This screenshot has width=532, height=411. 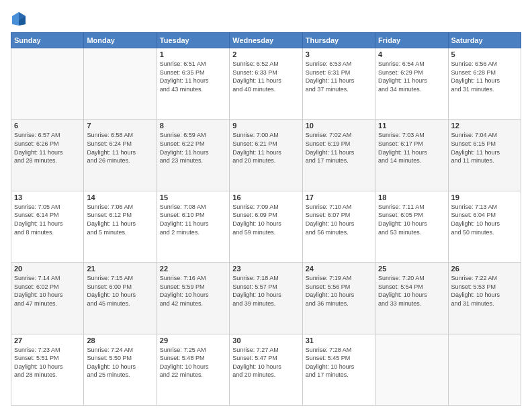 I want to click on day-info: Sunrise: 7:08 AM Sunset: 6:10 PM Dayligh…, so click(x=193, y=220).